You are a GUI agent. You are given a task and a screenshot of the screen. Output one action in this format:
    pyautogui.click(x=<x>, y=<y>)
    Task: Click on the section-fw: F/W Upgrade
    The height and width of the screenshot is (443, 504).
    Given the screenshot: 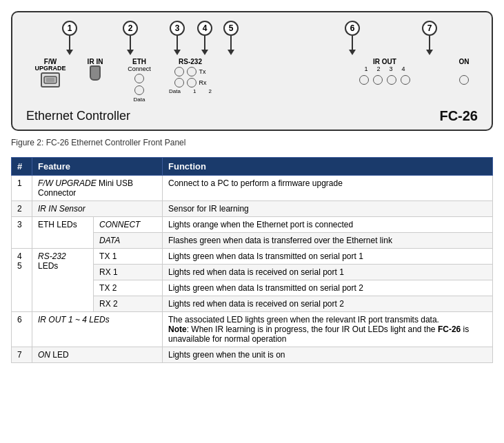 What is the action you would take?
    pyautogui.click(x=50, y=73)
    